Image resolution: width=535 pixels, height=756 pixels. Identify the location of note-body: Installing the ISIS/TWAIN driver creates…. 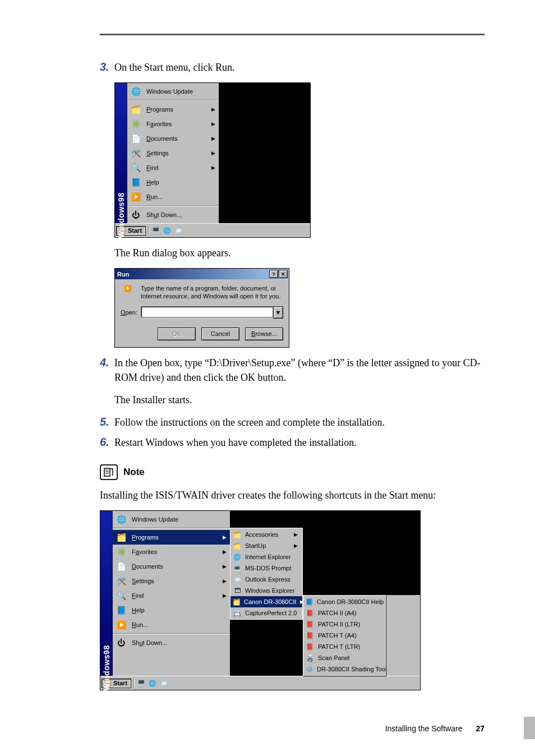
(292, 495).